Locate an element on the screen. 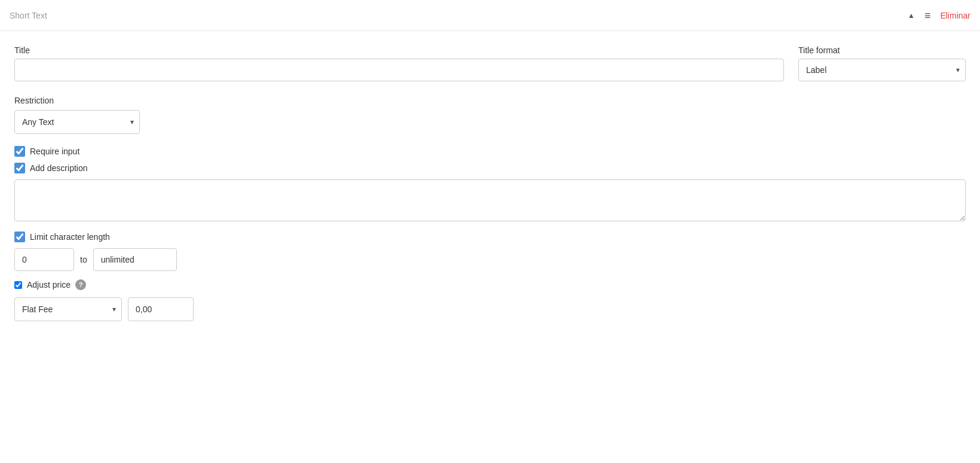  limit-char-row: Limit character length is located at coordinates (490, 237).